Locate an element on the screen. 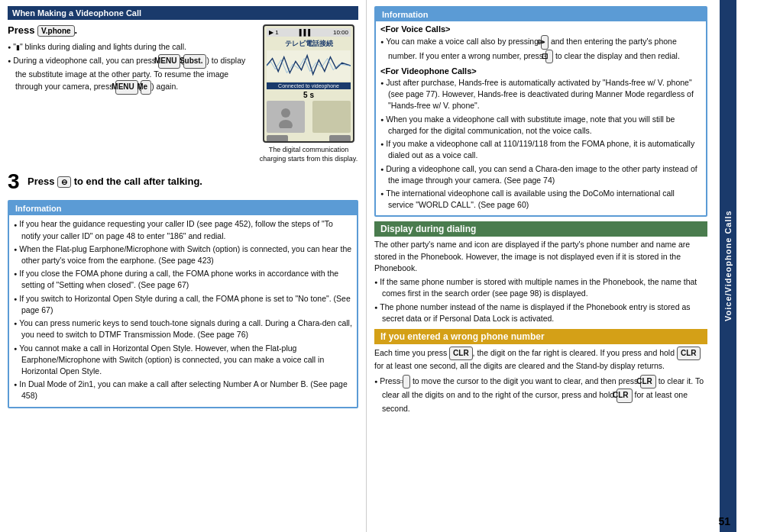 The image size is (767, 532). info-bullet-5: You can press numeric keys to send touch… is located at coordinates (183, 329).